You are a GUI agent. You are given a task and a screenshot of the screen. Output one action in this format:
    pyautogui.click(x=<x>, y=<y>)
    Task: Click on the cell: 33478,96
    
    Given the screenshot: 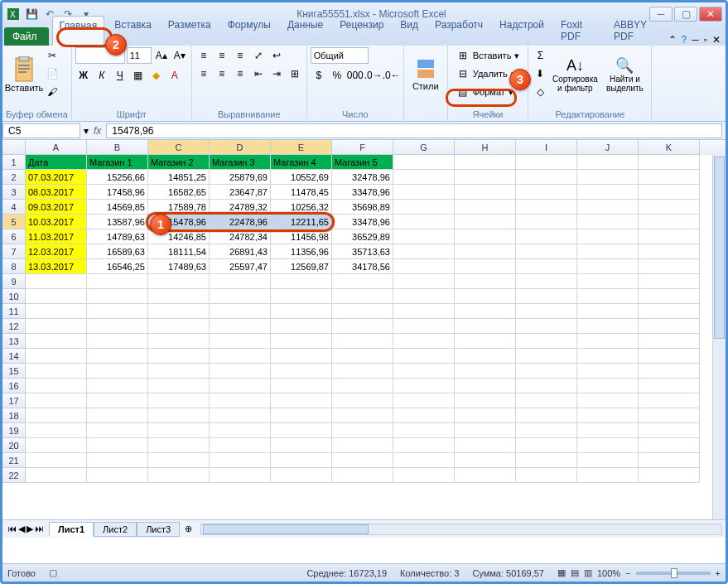 What is the action you would take?
    pyautogui.click(x=363, y=222)
    